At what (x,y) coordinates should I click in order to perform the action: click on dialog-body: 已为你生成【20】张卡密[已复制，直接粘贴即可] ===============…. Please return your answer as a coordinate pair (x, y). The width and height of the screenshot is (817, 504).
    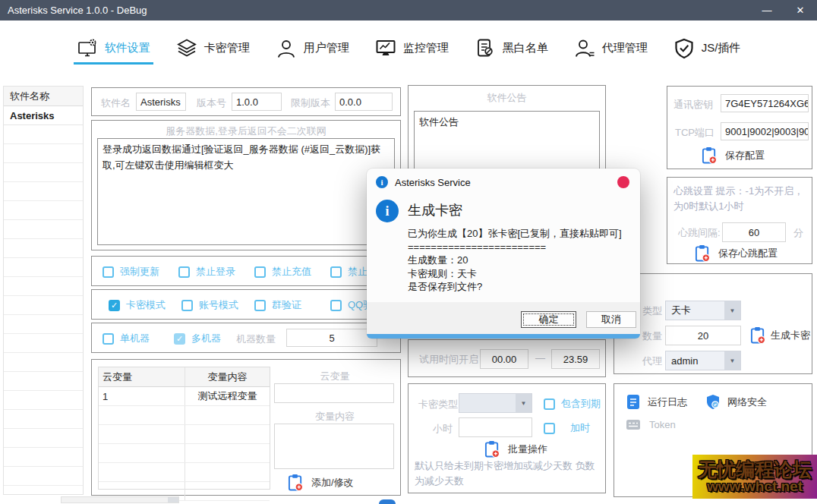
    Looking at the image, I should click on (515, 260).